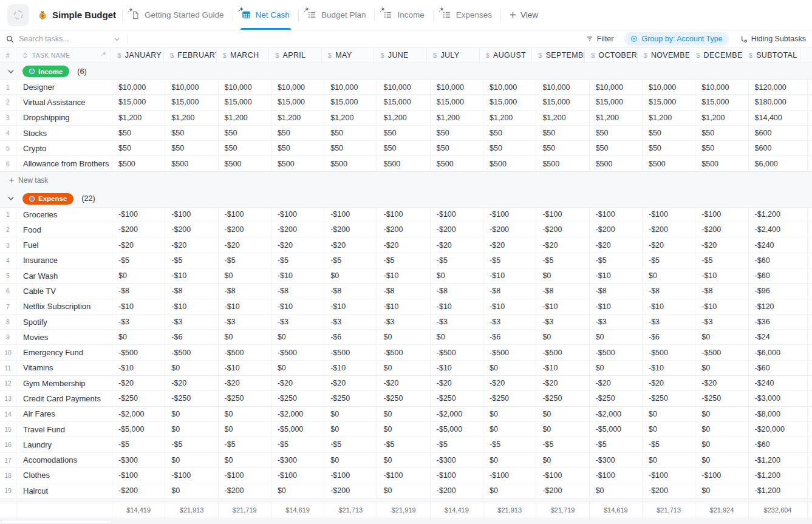  Describe the element at coordinates (559, 55) in the screenshot. I see `month-column-header: $SEPTEMBER` at that location.